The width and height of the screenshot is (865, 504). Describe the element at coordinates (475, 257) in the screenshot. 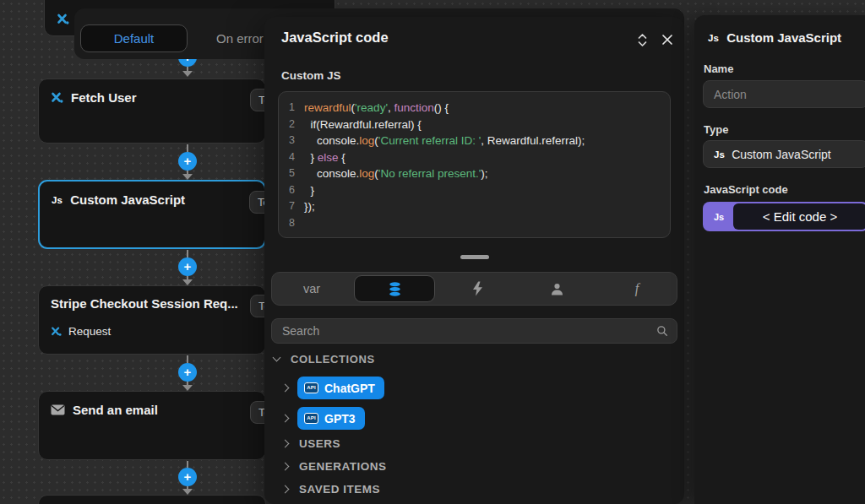

I see `drag-handle` at that location.